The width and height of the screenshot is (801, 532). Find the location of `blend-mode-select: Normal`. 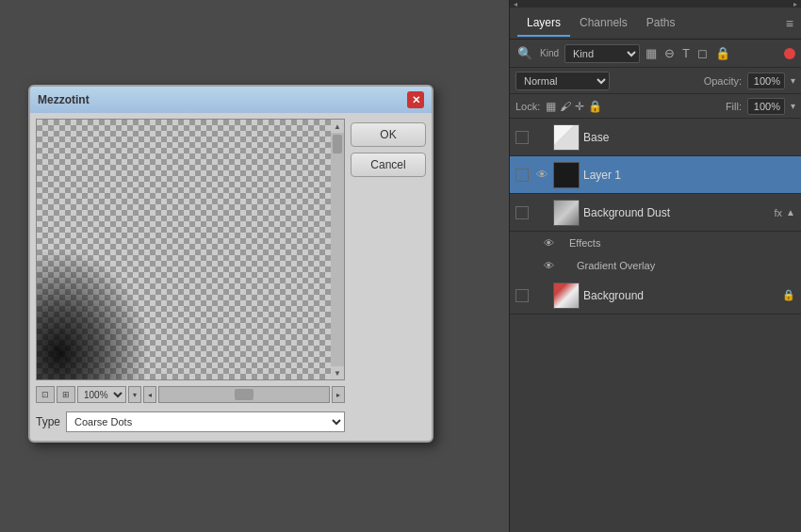

blend-mode-select: Normal is located at coordinates (563, 81).